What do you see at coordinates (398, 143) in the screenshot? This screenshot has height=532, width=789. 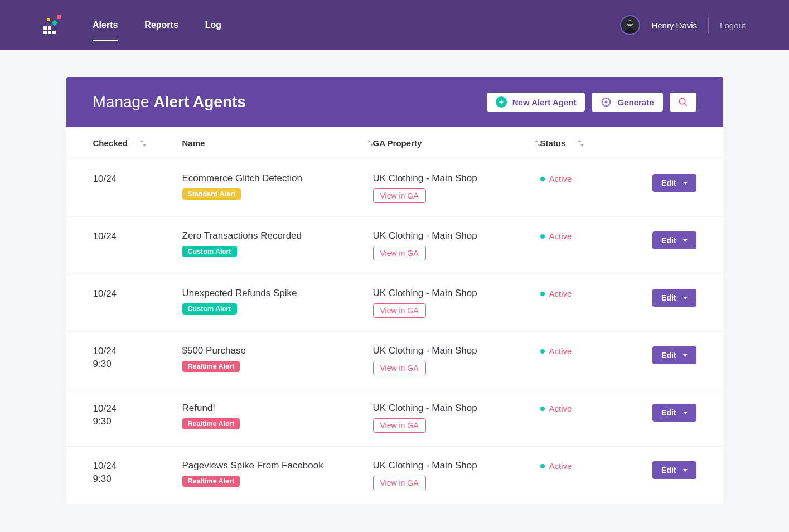 I see `col-property-label: GA Property` at bounding box center [398, 143].